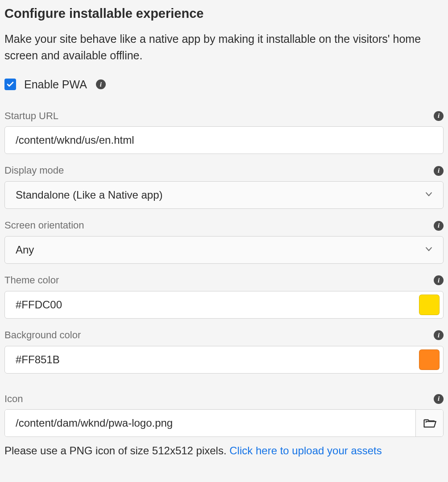 The image size is (448, 482). What do you see at coordinates (306, 451) in the screenshot?
I see `upload-assets-link: Click here to upload your assets` at bounding box center [306, 451].